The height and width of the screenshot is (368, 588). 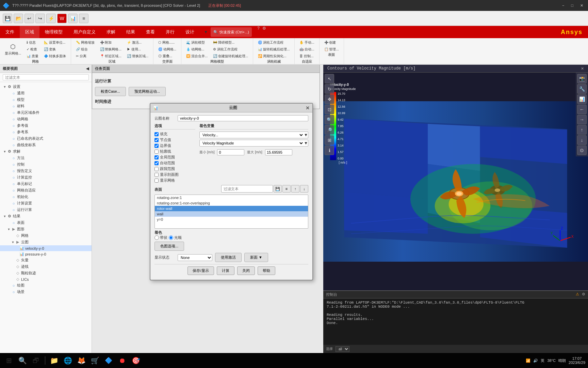 What do you see at coordinates (131, 32) in the screenshot?
I see `menu-item-results: 结果` at bounding box center [131, 32].